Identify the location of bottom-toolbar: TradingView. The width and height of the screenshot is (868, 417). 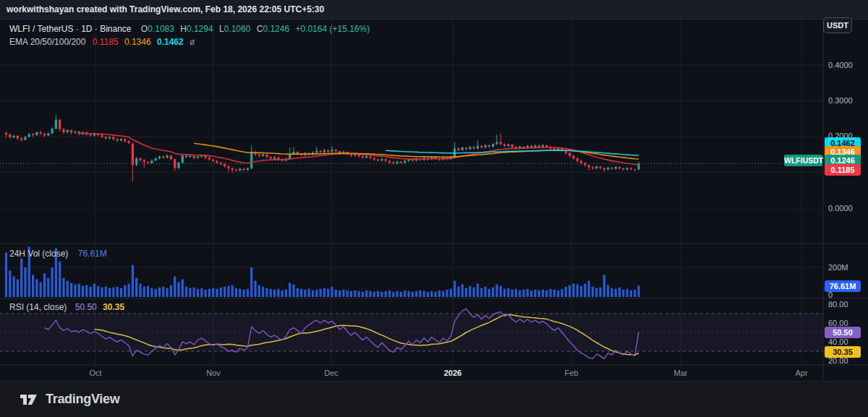
(434, 399).